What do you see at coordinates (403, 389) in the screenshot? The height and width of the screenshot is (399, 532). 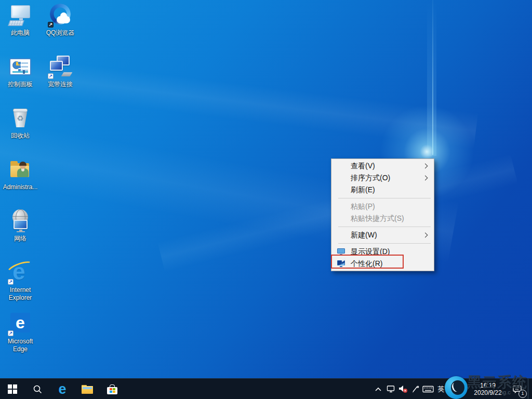 I see `volume-muted-icon` at bounding box center [403, 389].